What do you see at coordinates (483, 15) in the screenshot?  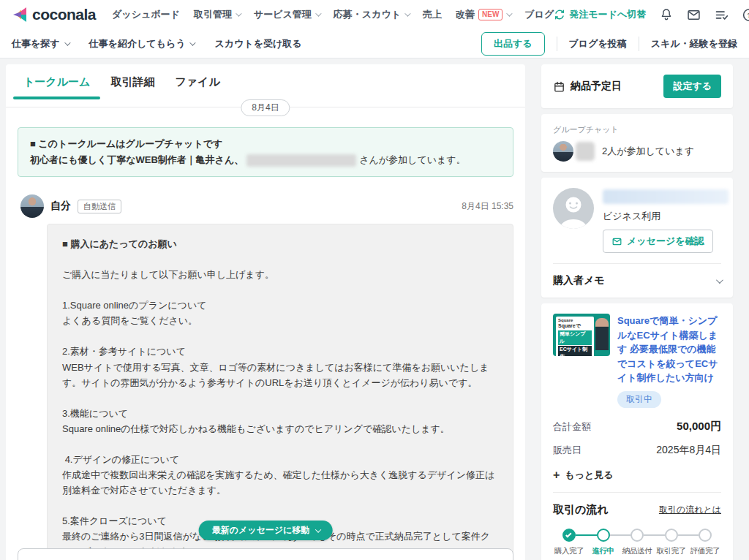 I see `nav-improve: 改善NEW` at bounding box center [483, 15].